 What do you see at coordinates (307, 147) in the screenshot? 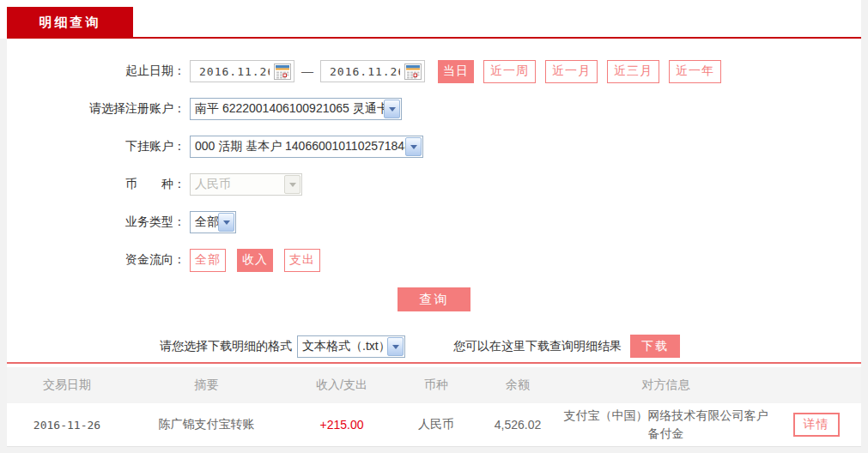
I see `sub-account-select: 000 活期 基本户 1406600101102571848` at bounding box center [307, 147].